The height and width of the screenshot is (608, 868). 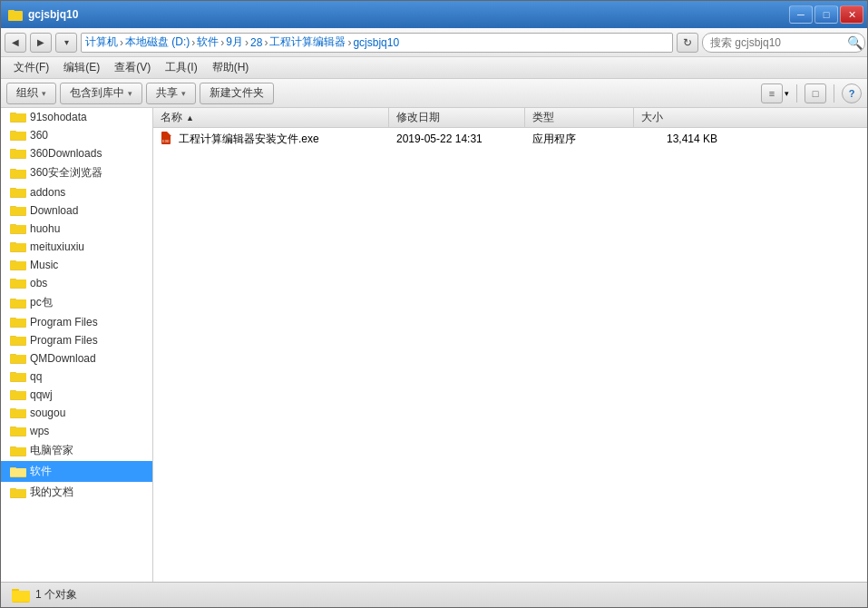 What do you see at coordinates (102, 93) in the screenshot?
I see `include-library-button: 包含到库中 ▾` at bounding box center [102, 93].